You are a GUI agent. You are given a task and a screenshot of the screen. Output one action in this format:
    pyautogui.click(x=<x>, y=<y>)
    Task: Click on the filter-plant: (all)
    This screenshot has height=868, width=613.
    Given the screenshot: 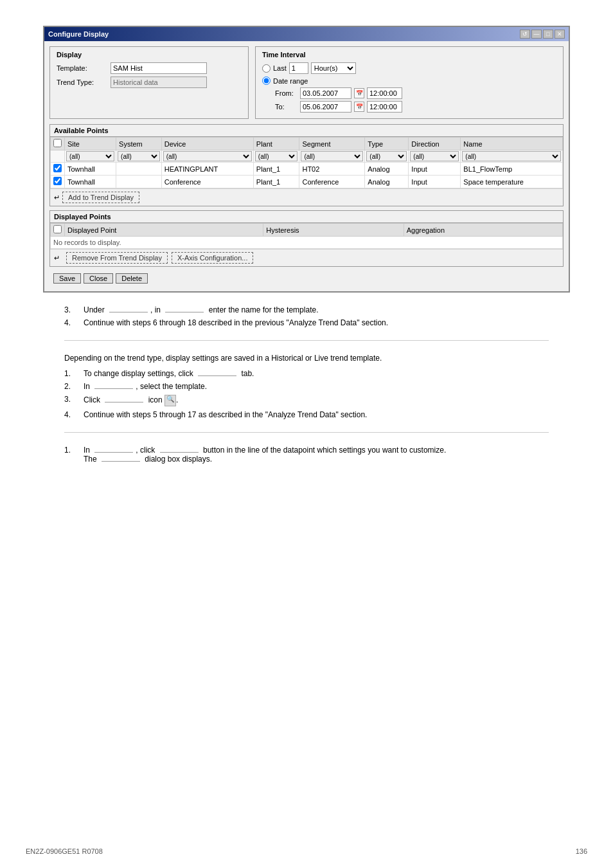 What is the action you would take?
    pyautogui.click(x=276, y=157)
    